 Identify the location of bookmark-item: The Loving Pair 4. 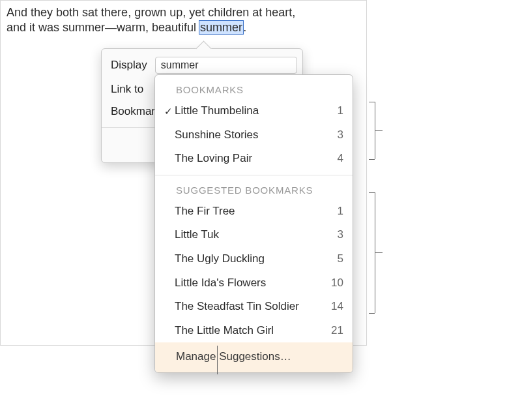
(254, 159).